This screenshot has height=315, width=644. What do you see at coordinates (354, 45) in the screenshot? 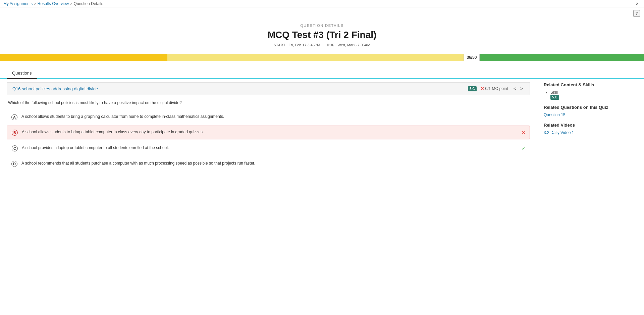
I see `due-date: Wed, Mar 8 7:05AM` at bounding box center [354, 45].